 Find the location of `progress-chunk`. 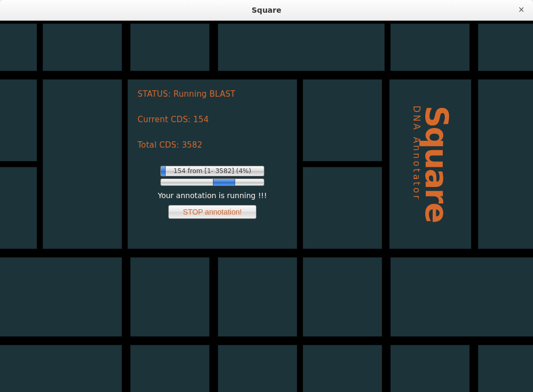

progress-chunk is located at coordinates (224, 182).